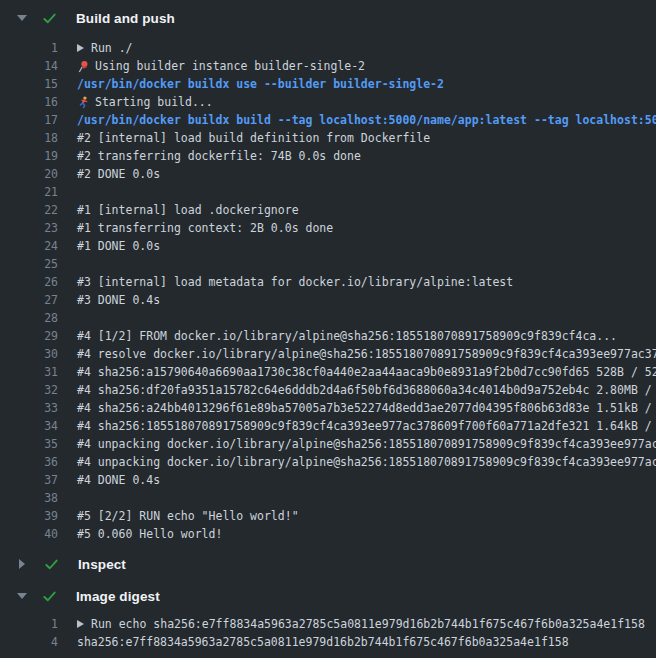 Image resolution: width=656 pixels, height=658 pixels. I want to click on log-line: 29#4 [1/2] FROM docker.io/library/alpine…, so click(328, 336).